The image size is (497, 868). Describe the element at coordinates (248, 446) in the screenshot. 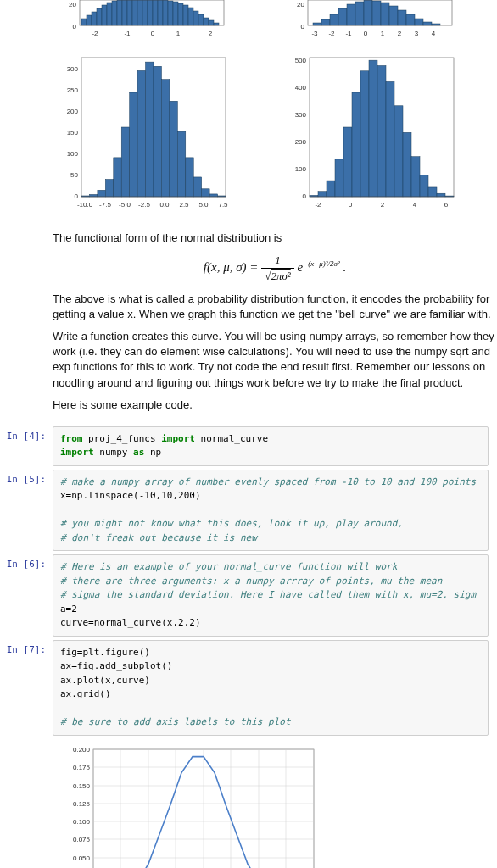

I see `code-cell-4: In [4]: from proj_4_funcs import normal_…` at that location.